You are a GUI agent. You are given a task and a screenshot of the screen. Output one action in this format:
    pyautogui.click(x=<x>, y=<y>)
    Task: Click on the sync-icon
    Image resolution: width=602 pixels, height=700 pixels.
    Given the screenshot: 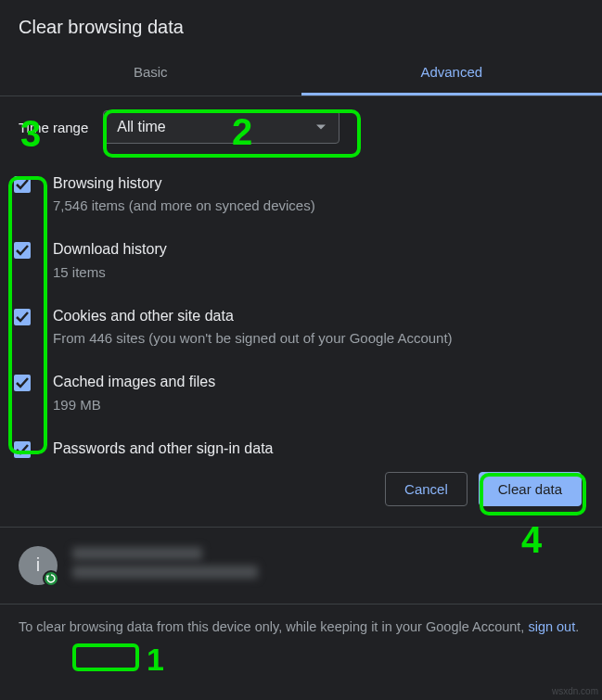 What is the action you would take?
    pyautogui.click(x=51, y=579)
    